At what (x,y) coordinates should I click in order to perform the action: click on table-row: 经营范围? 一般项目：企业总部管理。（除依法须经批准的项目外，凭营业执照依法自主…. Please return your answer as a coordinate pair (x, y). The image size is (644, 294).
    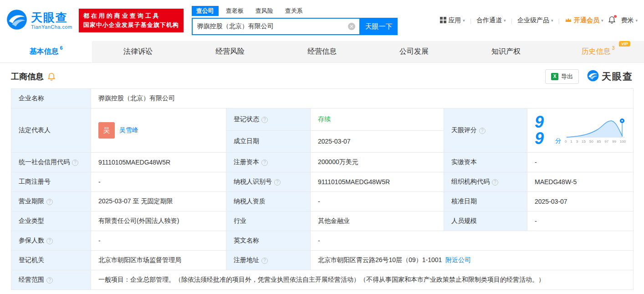
    Looking at the image, I should click on (322, 280).